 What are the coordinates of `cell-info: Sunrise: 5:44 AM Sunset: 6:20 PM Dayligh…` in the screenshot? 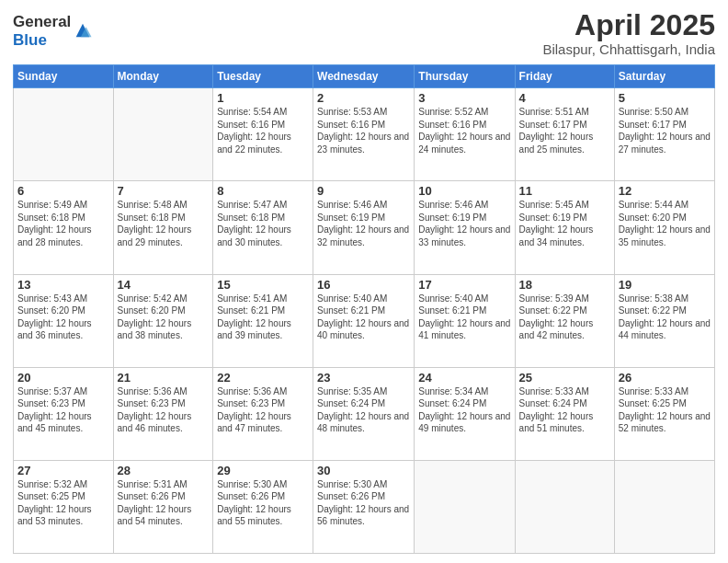 It's located at (665, 224).